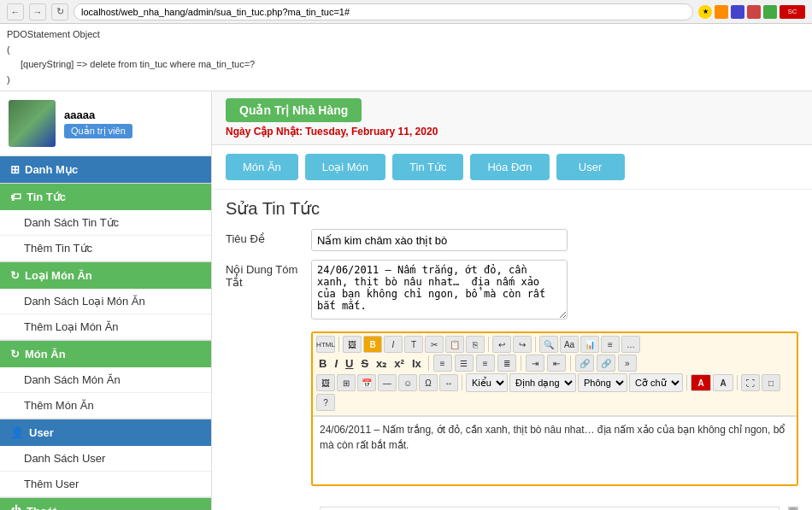 This screenshot has height=510, width=812. What do you see at coordinates (326, 402) in the screenshot?
I see `tb-help-btn: ?` at bounding box center [326, 402].